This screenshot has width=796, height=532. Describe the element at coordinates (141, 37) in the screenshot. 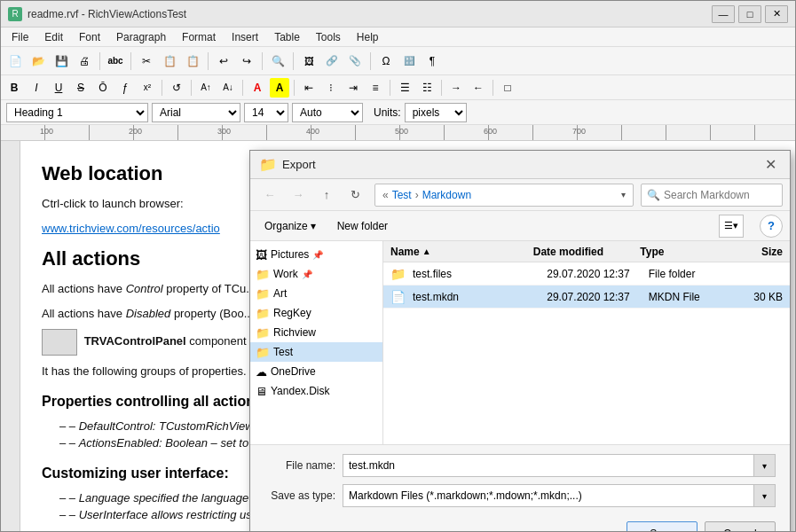

I see `menu-paragraph: Paragraph` at that location.